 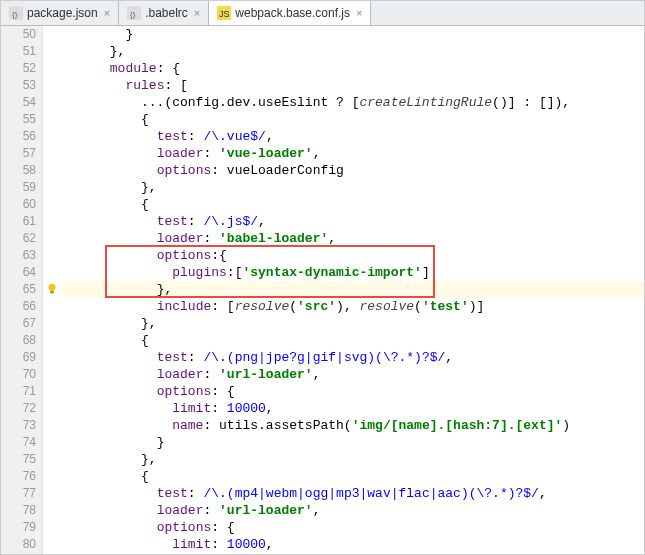 I want to click on line-gutter: 5051525354555657585960616263646566676869…, so click(x=22, y=290).